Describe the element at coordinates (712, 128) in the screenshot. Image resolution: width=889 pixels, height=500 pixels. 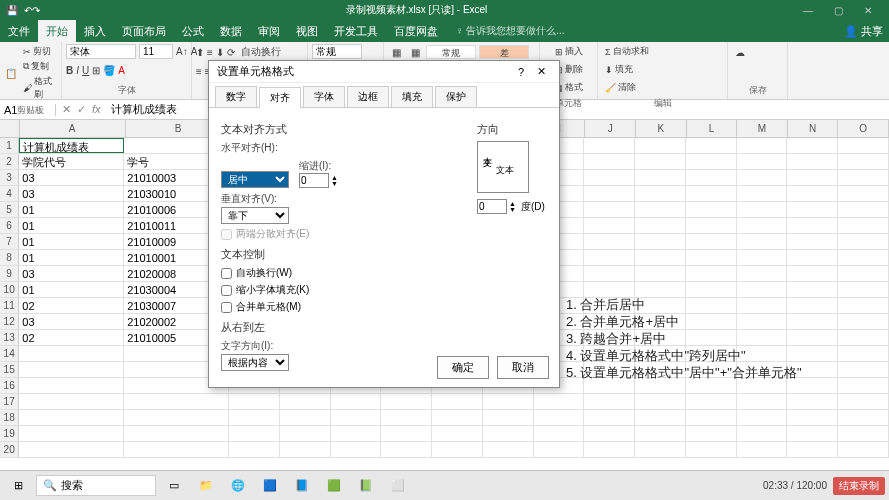
I see `col-l: L` at that location.